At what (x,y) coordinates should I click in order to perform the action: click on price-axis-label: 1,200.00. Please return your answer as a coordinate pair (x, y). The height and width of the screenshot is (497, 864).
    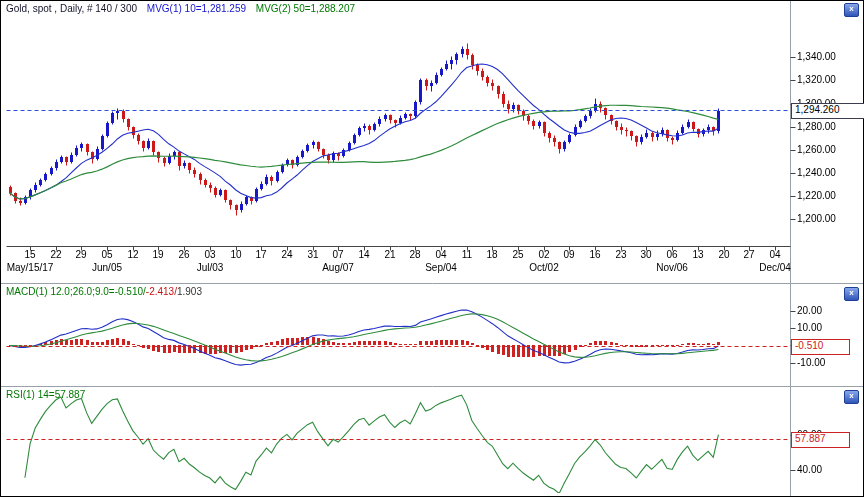
    Looking at the image, I should click on (816, 218).